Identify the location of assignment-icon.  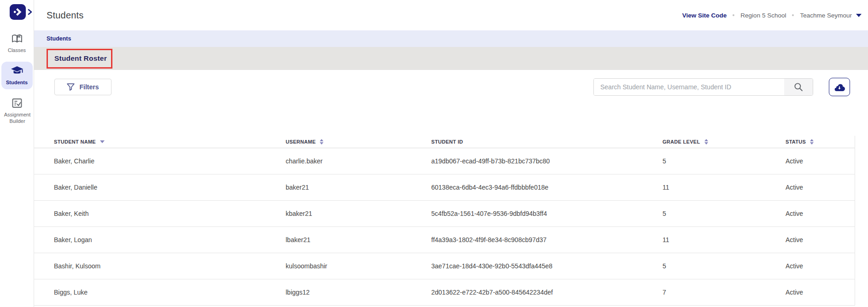
(17, 103).